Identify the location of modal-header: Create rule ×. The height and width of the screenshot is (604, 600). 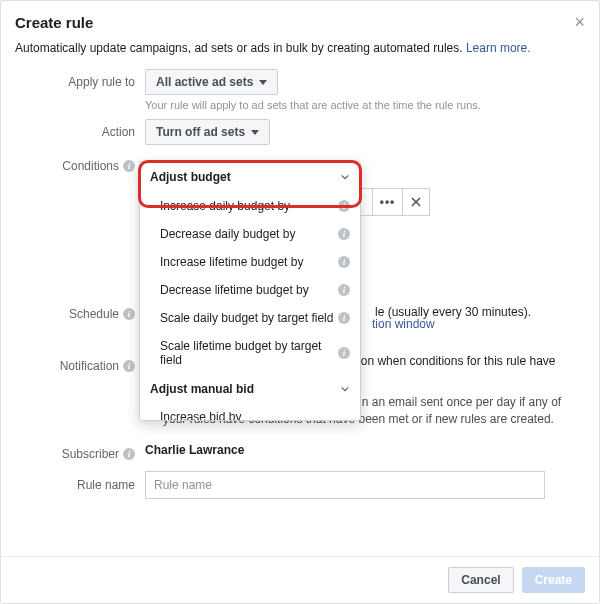
(300, 25).